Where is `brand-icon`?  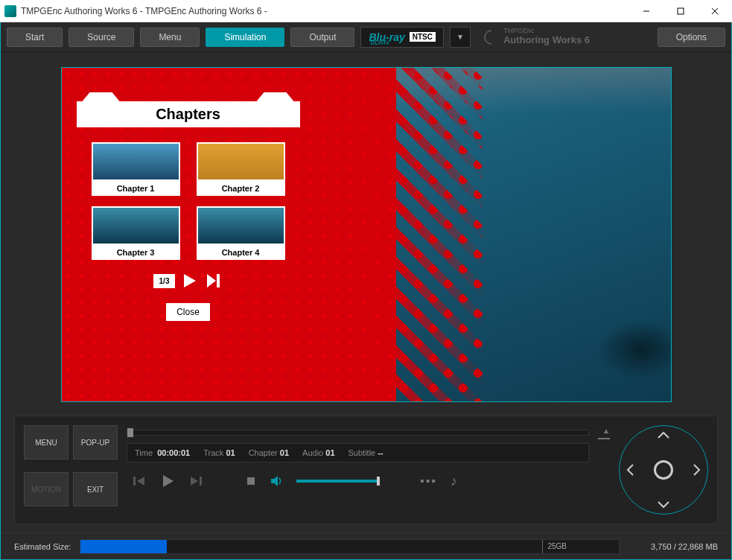
brand-icon is located at coordinates (491, 36).